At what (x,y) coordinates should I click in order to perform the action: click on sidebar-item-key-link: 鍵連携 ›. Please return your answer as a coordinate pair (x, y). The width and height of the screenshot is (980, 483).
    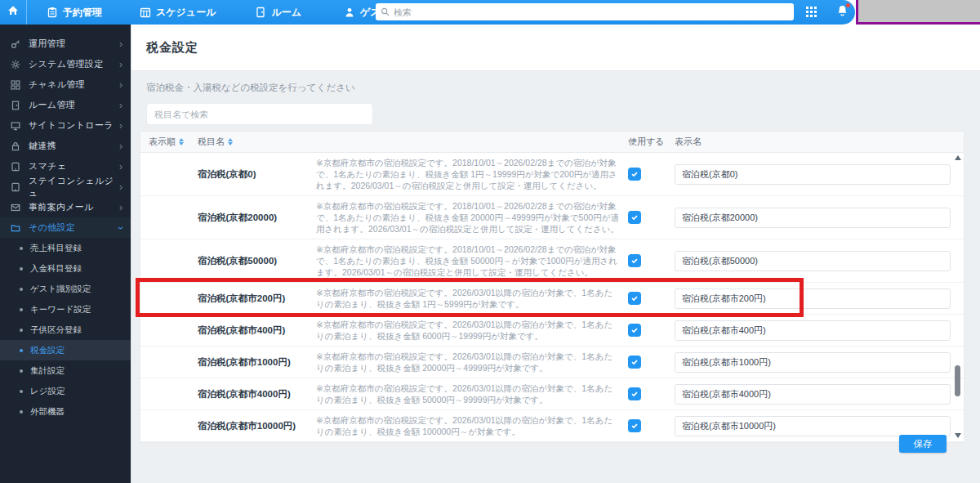
    Looking at the image, I should click on (65, 145).